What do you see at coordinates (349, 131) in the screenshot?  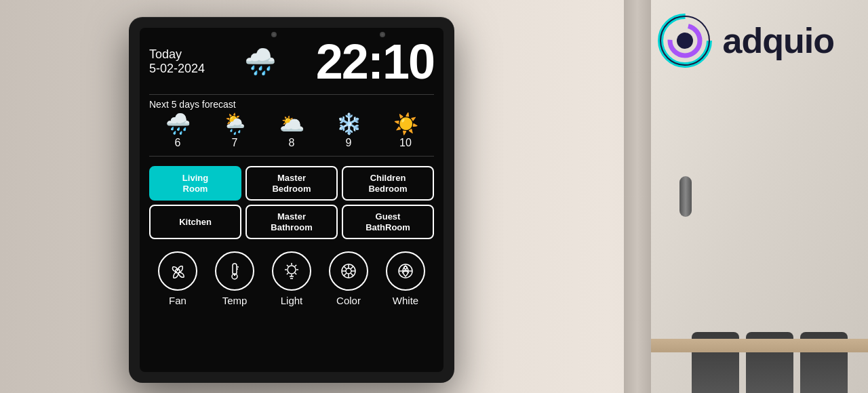 I see `forecast-day-4: ❄️ 9` at bounding box center [349, 131].